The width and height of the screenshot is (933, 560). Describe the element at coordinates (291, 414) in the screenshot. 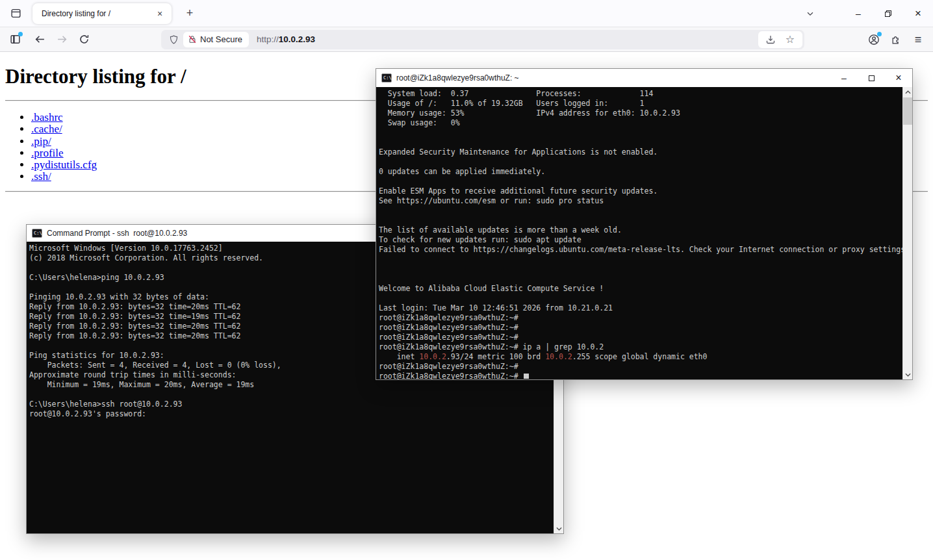

I see `terminal-line: root@10.0.2.93's password:` at that location.